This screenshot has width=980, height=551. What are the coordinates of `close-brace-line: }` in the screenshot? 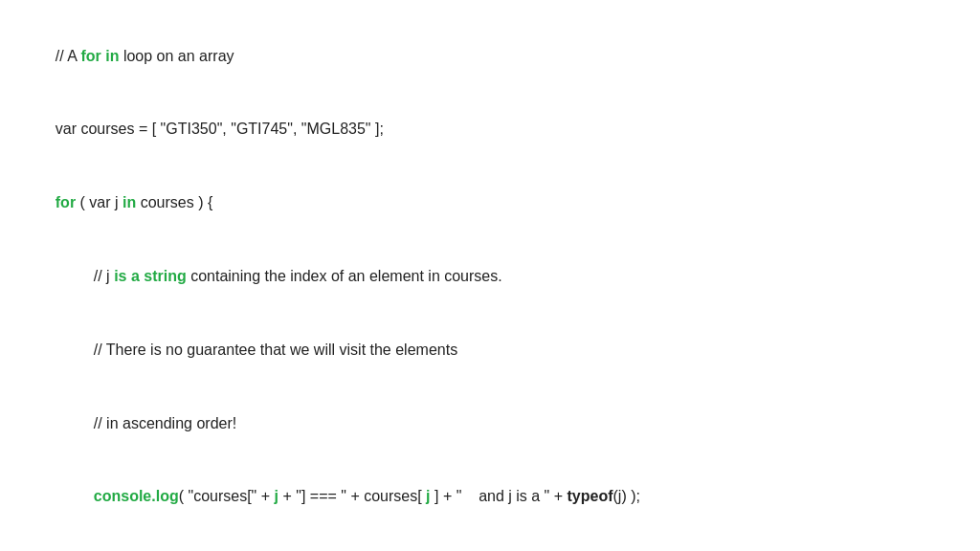 It's located at (490, 541).